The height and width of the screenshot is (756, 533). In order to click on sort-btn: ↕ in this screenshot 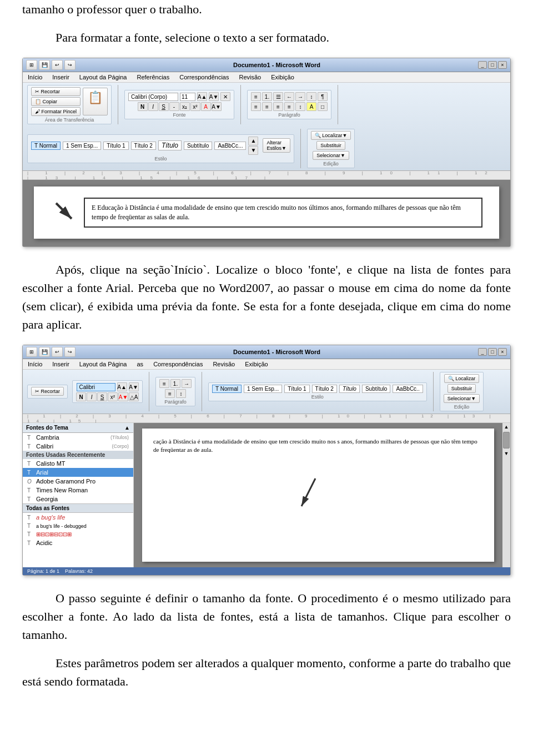, I will do `click(311, 97)`.